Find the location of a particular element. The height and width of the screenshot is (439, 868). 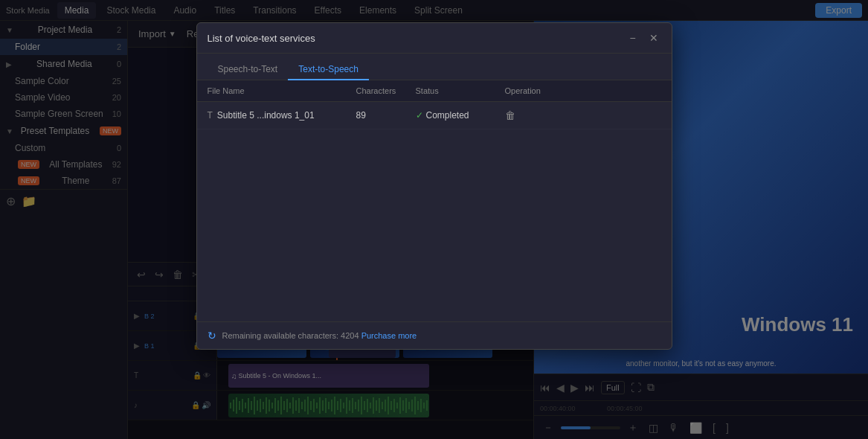

file-type-icon: T is located at coordinates (210, 115).